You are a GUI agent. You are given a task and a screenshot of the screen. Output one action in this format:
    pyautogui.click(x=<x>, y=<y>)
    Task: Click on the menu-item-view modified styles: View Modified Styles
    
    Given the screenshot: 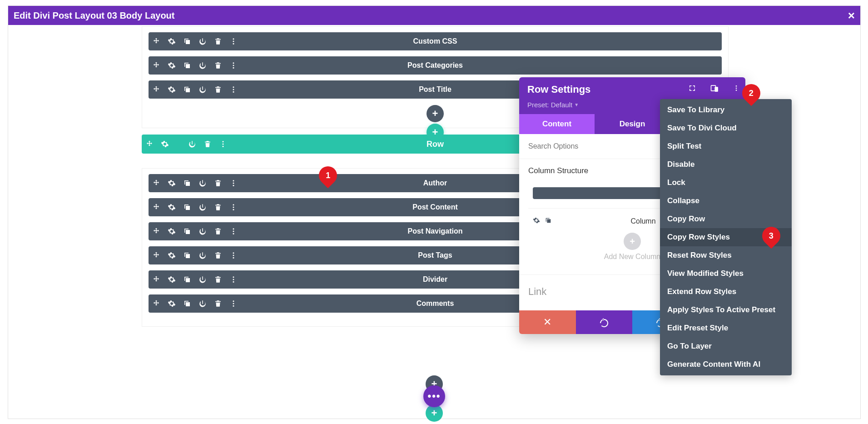 What is the action you would take?
    pyautogui.click(x=726, y=274)
    